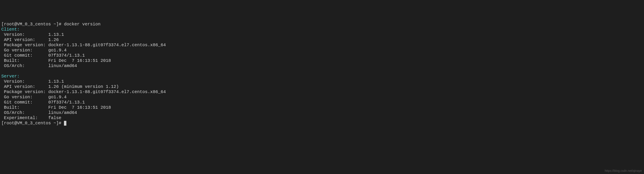  What do you see at coordinates (24, 45) in the screenshot?
I see `client-label: Package version:` at bounding box center [24, 45].